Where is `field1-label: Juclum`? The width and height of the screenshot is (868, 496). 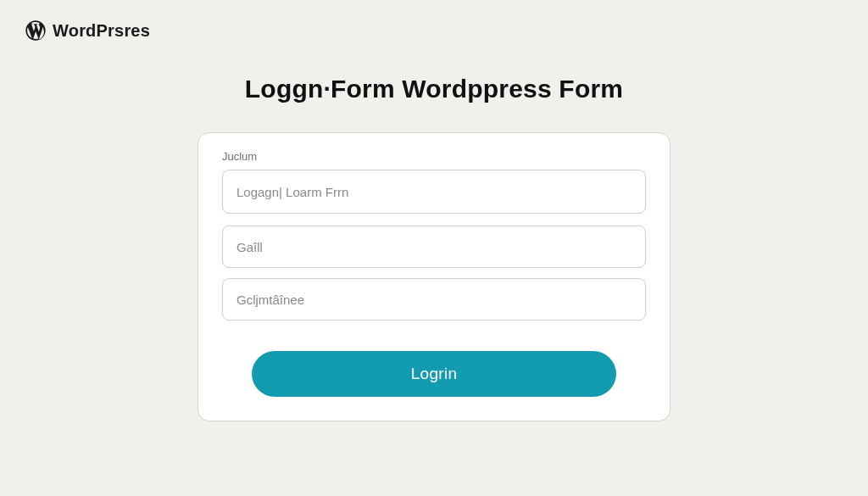
field1-label: Juclum is located at coordinates (434, 156).